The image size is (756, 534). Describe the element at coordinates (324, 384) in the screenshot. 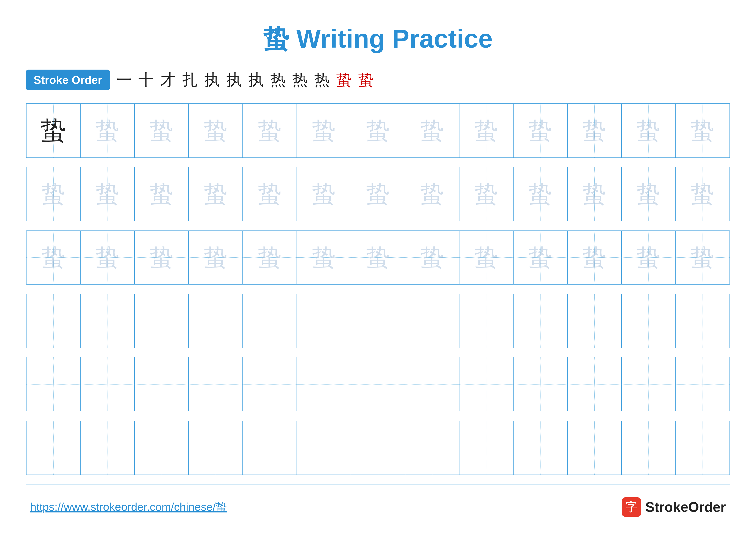

I see `grid-cell-r5c6` at that location.